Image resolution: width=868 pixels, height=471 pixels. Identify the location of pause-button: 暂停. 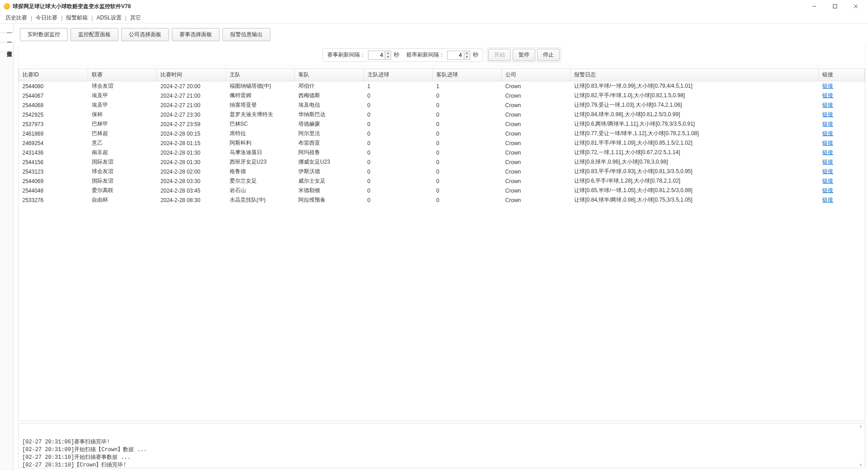
(524, 55).